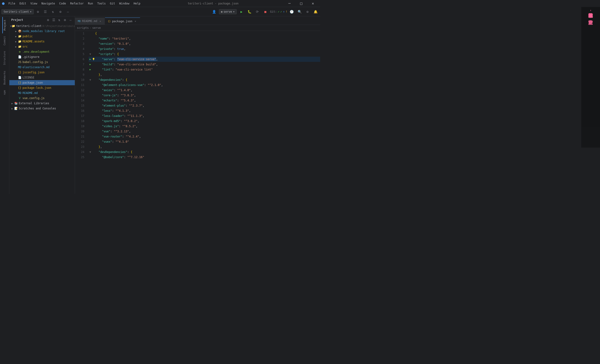 The width and height of the screenshot is (600, 364). I want to click on fold-24-icon: ▼, so click(90, 152).